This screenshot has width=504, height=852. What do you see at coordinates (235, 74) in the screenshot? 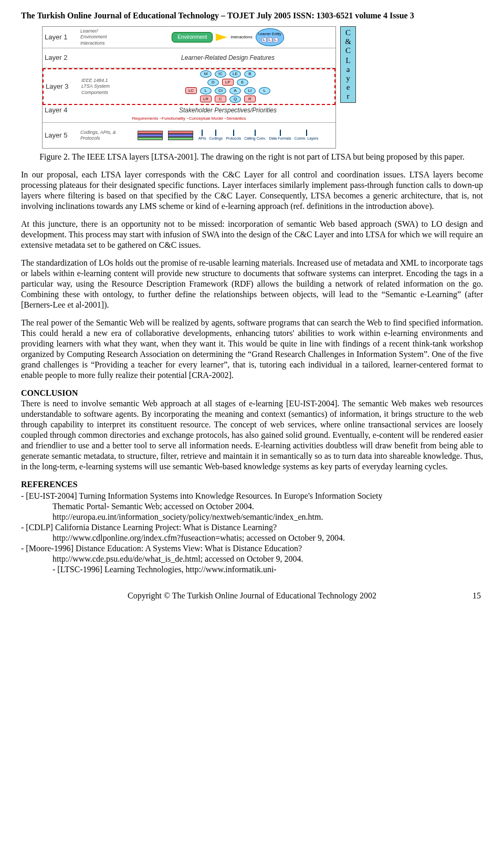
I see `ltsa-node: LE` at bounding box center [235, 74].